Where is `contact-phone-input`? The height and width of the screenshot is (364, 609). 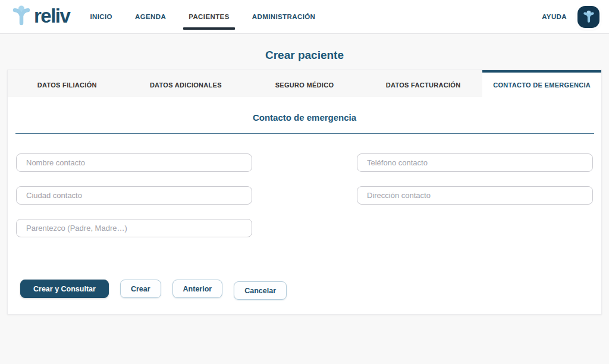 contact-phone-input is located at coordinates (475, 163).